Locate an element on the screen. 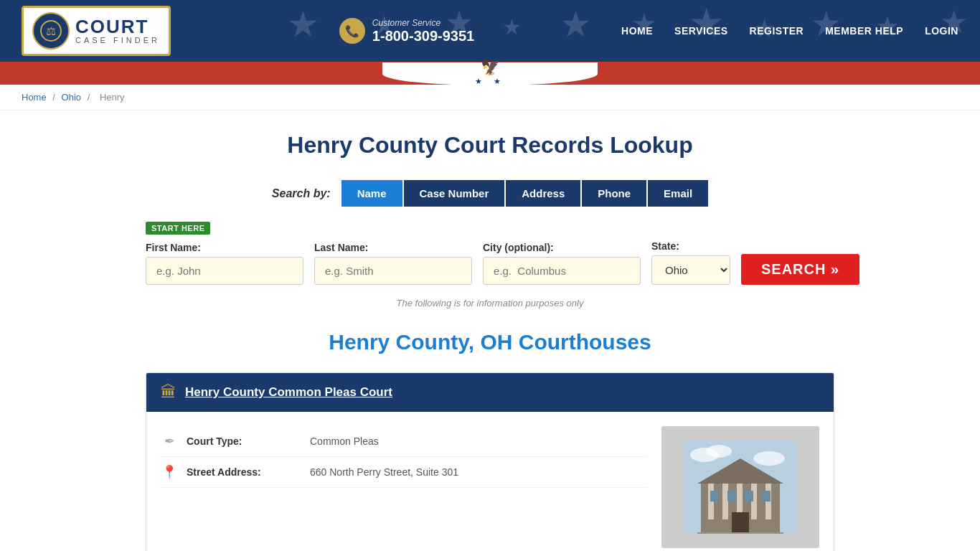 The image size is (980, 551). first-name-field: First Name: is located at coordinates (225, 263).